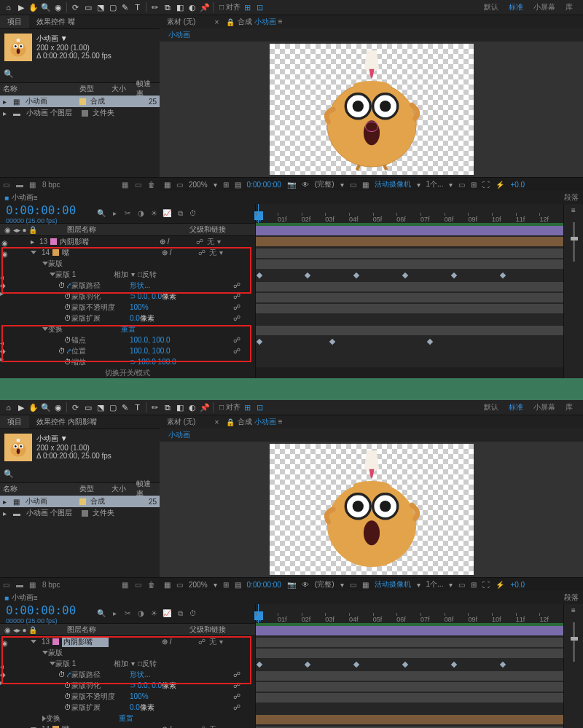  What do you see at coordinates (571, 197) in the screenshot?
I see `paragraph-tab: 段落` at bounding box center [571, 197].